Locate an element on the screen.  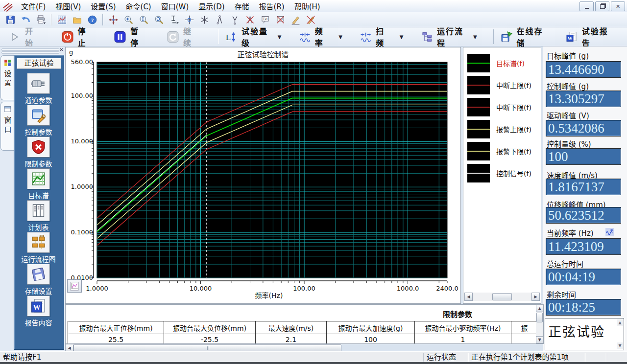
target-spectrum-icon is located at coordinates (38, 179).